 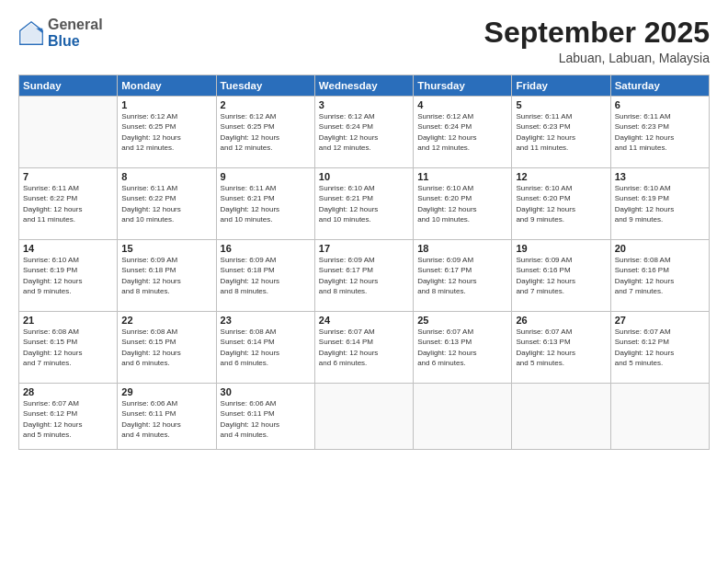 What do you see at coordinates (660, 320) in the screenshot?
I see `day-number: 27` at bounding box center [660, 320].